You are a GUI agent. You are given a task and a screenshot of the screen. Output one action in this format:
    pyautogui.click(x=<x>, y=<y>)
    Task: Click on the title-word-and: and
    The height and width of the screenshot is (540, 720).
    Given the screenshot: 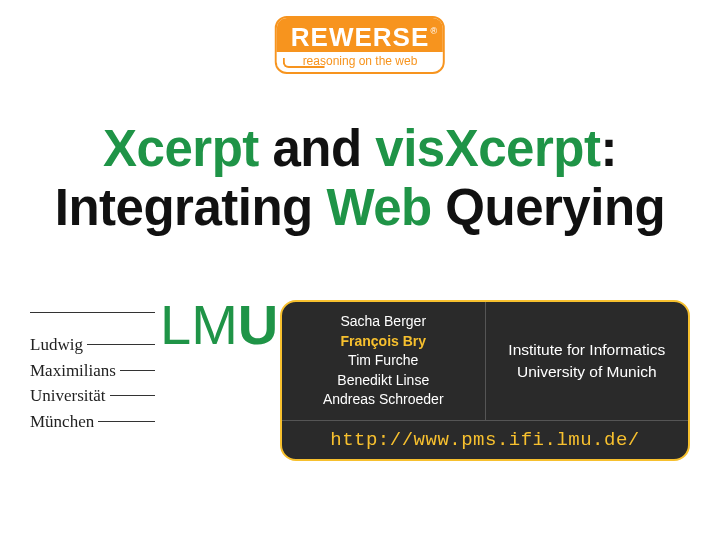 What is the action you would take?
    pyautogui.click(x=318, y=148)
    